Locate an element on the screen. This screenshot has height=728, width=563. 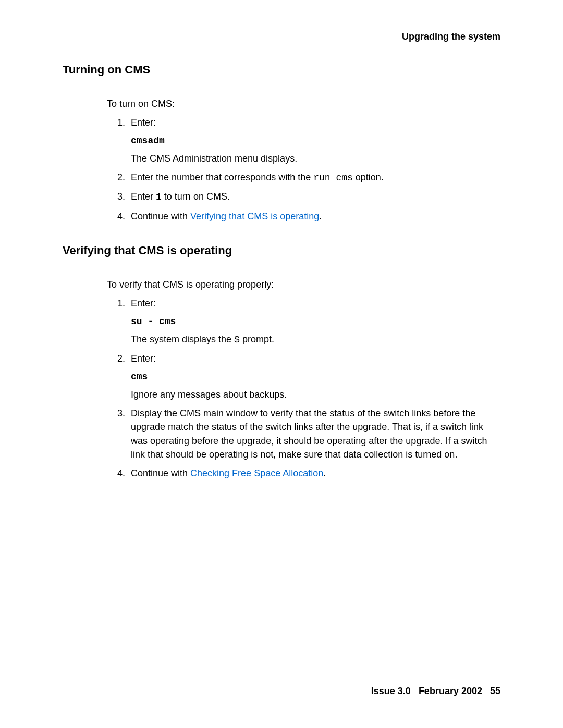
list-text-pre: Enter the number that corresponds with t… is located at coordinates (222, 177).